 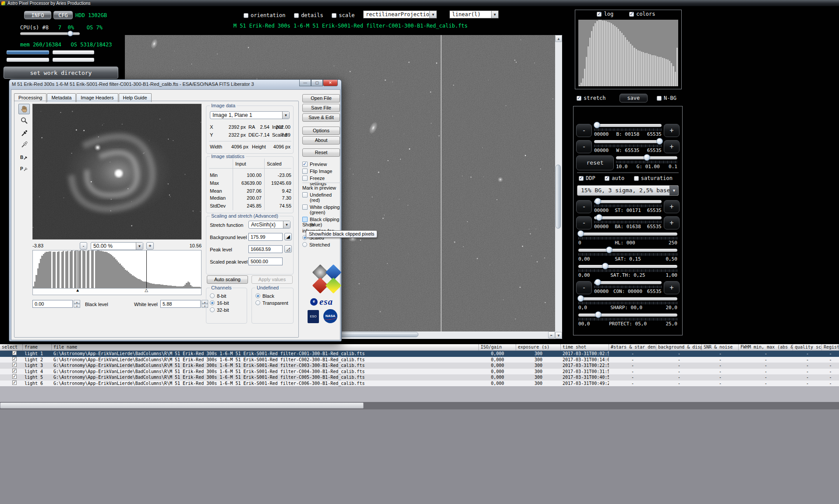 I want to click on set-work-directory-button: set work directory, so click(x=61, y=73).